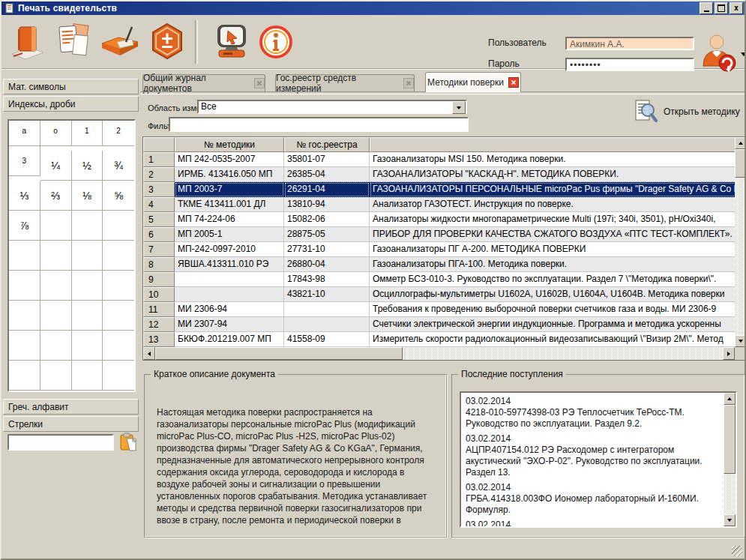  I want to click on method-number-cell: МП 2005-1, so click(229, 235).